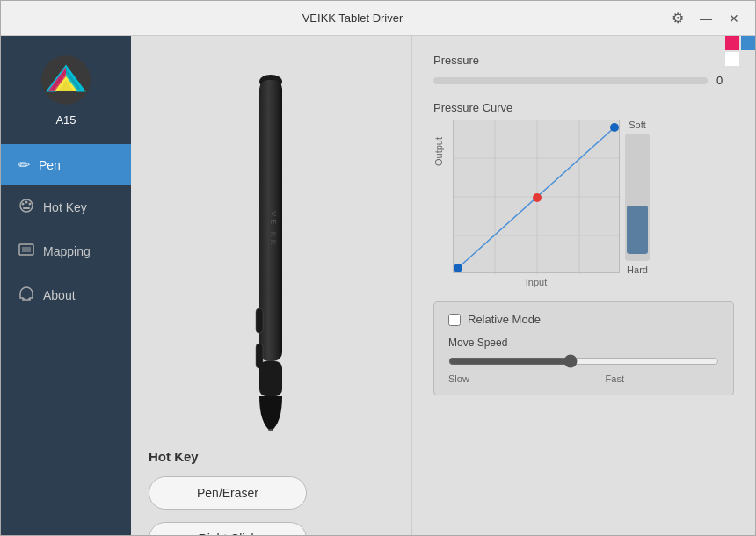 The width and height of the screenshot is (756, 536). Describe the element at coordinates (571, 81) in the screenshot. I see `pressure-bar` at that location.